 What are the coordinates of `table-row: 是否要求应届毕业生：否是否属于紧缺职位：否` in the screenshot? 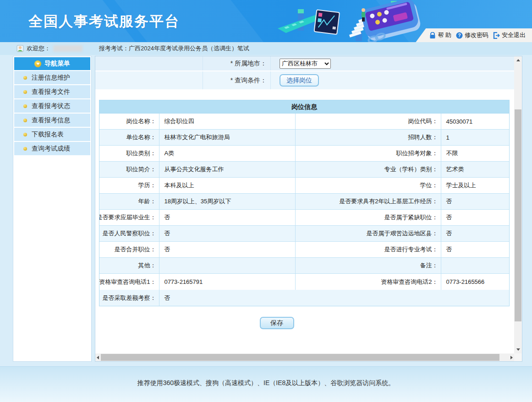 It's located at (304, 218).